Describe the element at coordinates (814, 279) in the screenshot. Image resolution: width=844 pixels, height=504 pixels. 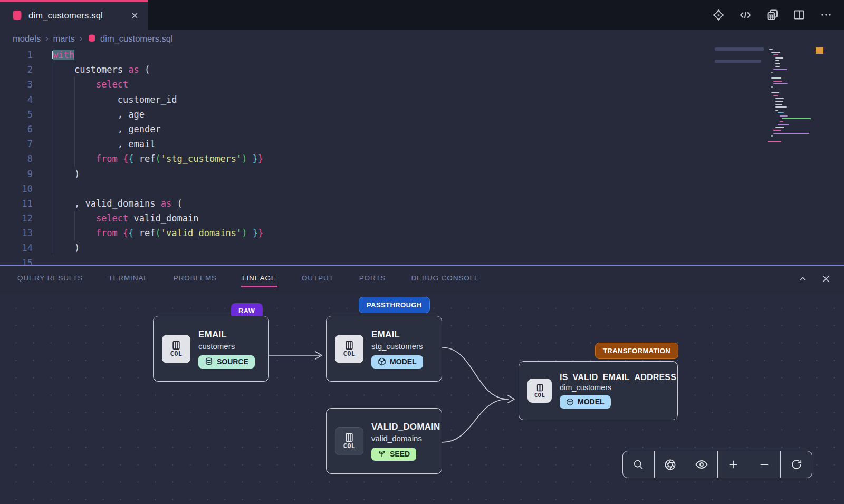
I see `panel-actions` at that location.